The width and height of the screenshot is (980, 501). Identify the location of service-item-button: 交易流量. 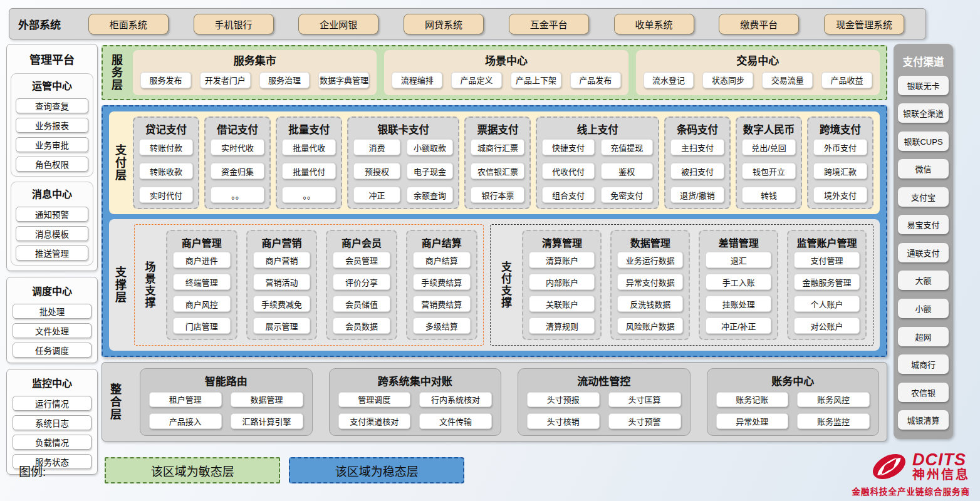
(787, 80).